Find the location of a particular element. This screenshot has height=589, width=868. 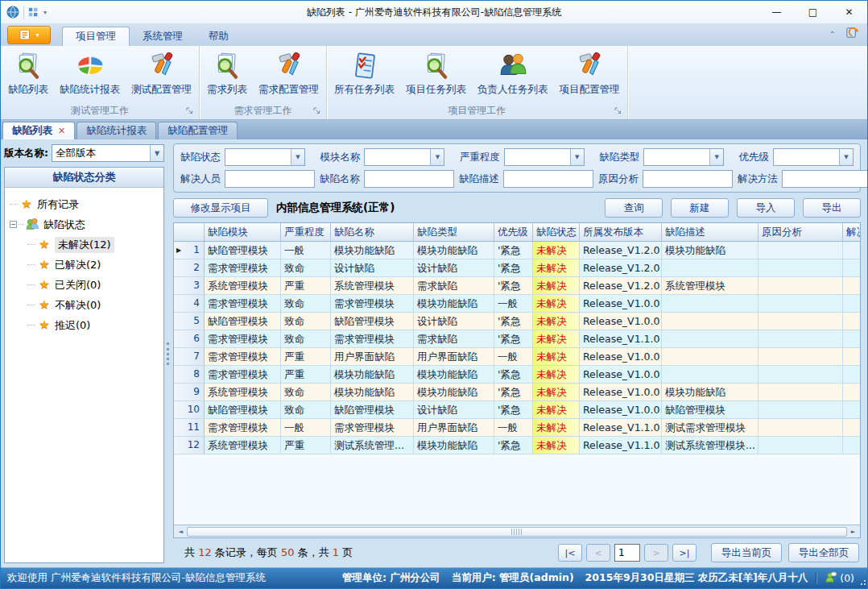

row-header: 11 is located at coordinates (189, 427).